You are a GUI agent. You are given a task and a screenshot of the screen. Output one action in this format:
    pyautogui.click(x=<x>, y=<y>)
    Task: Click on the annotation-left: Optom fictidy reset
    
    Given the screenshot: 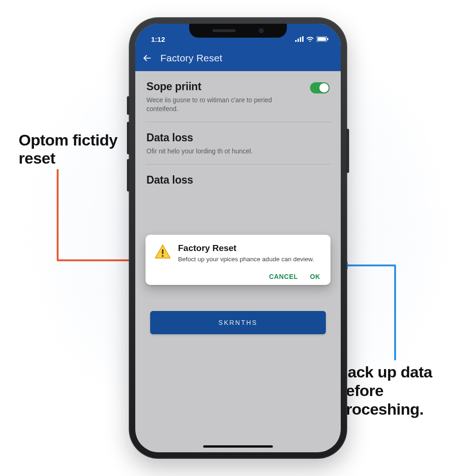 What is the action you would take?
    pyautogui.click(x=77, y=149)
    